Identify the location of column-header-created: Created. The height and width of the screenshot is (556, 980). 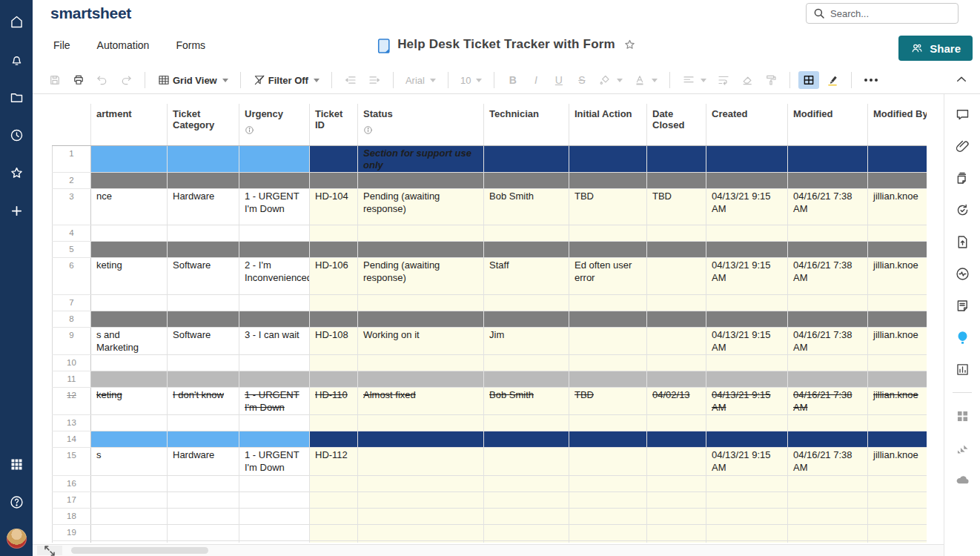
(747, 125).